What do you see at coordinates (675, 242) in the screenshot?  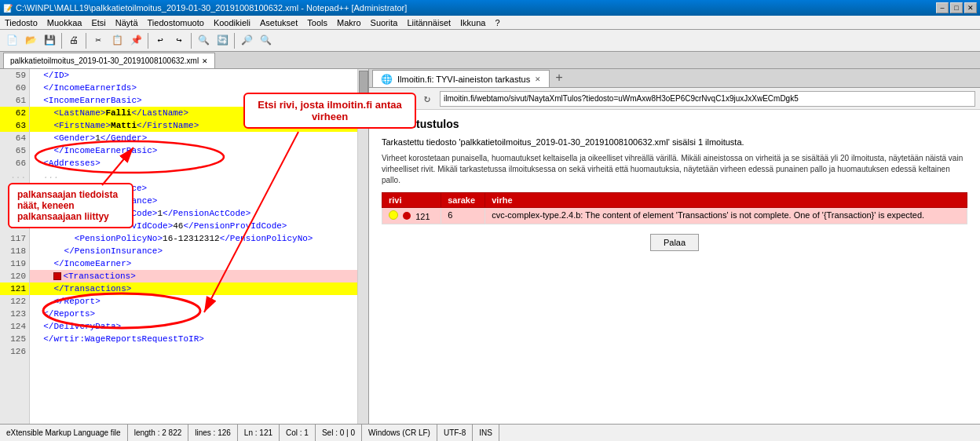 I see `palaa-button: Palaa` at bounding box center [675, 242].